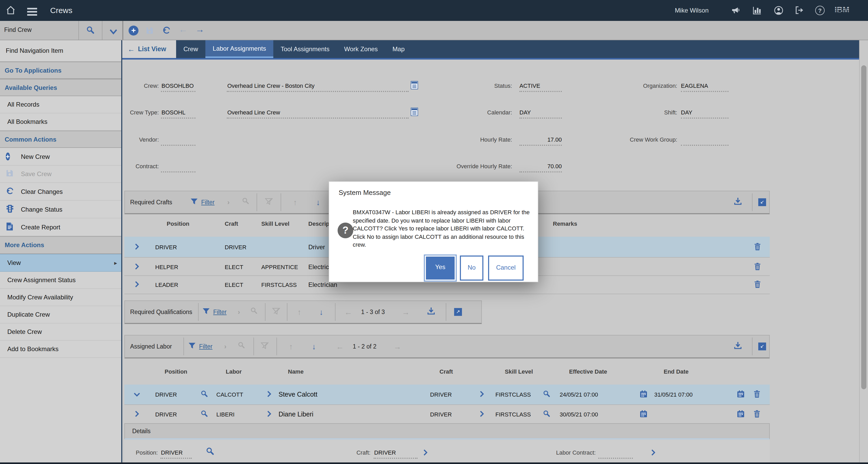  Describe the element at coordinates (525, 113) in the screenshot. I see `calendar-value: DAY` at that location.